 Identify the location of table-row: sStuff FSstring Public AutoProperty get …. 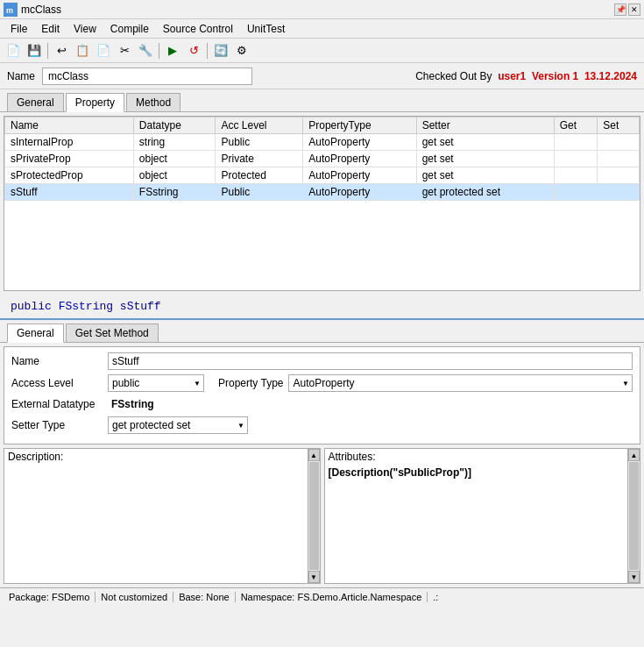
(322, 193).